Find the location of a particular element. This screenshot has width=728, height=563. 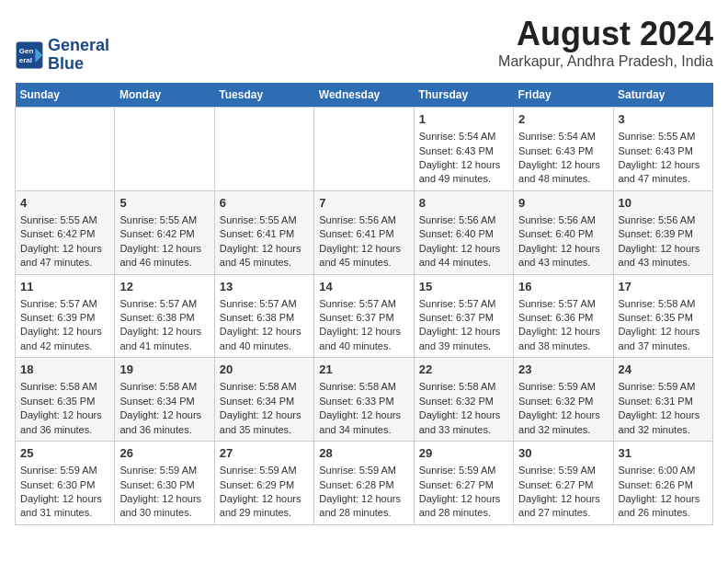

day-info: and 43 minutes. is located at coordinates (563, 263).